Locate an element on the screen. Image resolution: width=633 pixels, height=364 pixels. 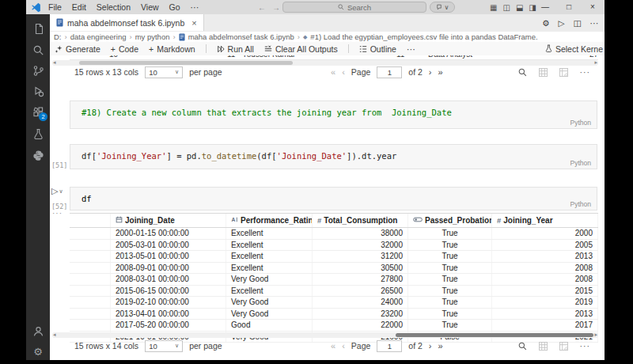
table-cell: 2008-03-01 00:00:00 is located at coordinates (169, 279).